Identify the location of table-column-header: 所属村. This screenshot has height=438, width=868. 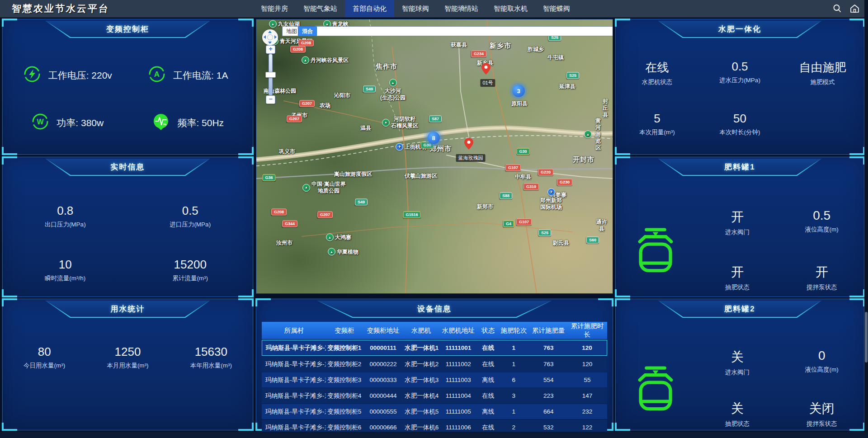
(294, 330).